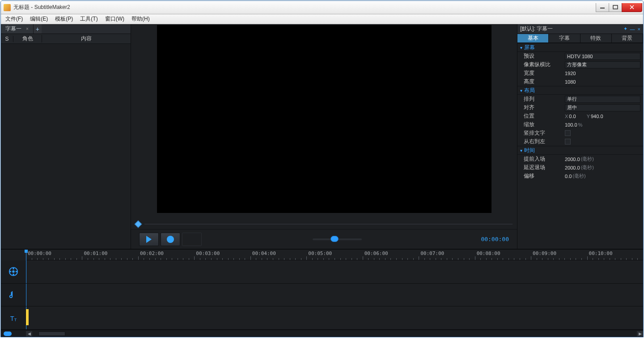 This screenshot has width=644, height=340. I want to click on scroll-thumb, so click(52, 334).